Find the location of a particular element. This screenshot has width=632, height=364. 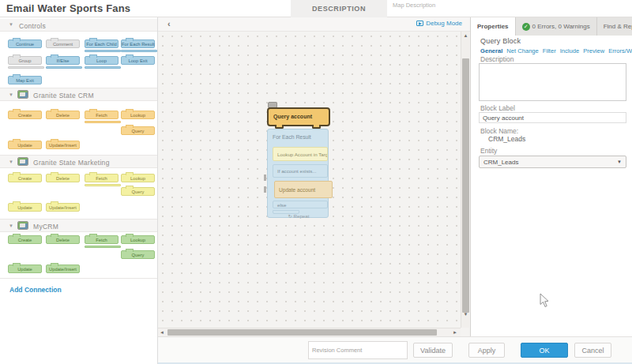

apply-button: Apply is located at coordinates (487, 351).